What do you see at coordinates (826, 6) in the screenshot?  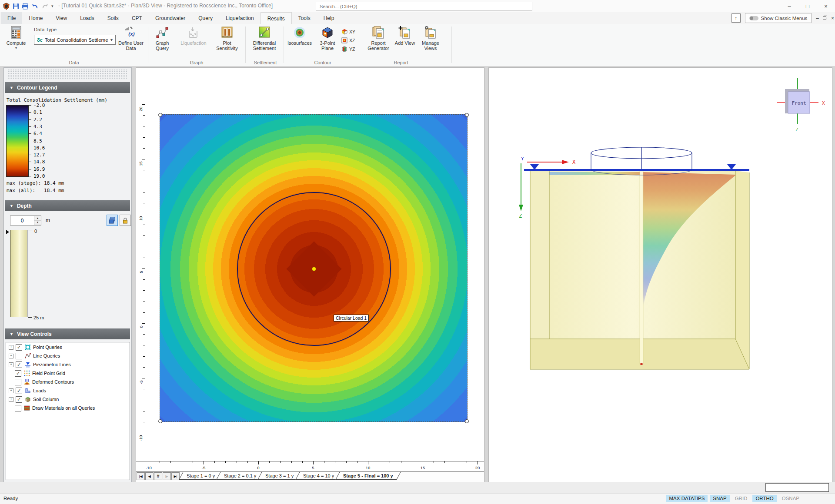 I see `window-close-button: ×` at bounding box center [826, 6].